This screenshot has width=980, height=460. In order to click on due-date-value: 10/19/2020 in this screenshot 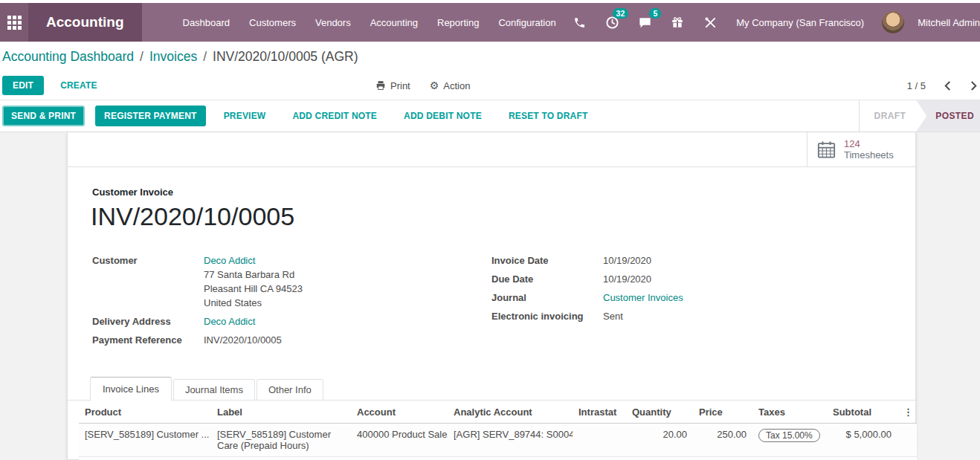, I will do `click(628, 279)`.